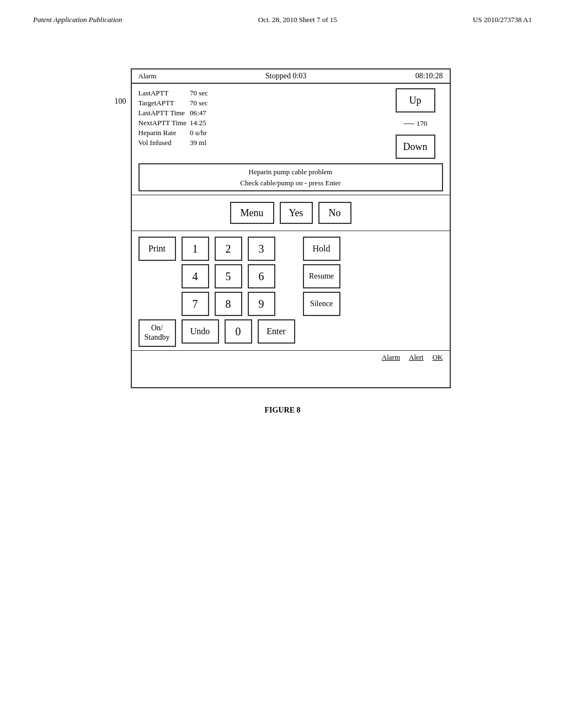 The height and width of the screenshot is (728, 565). I want to click on btn-4: 4, so click(195, 276).